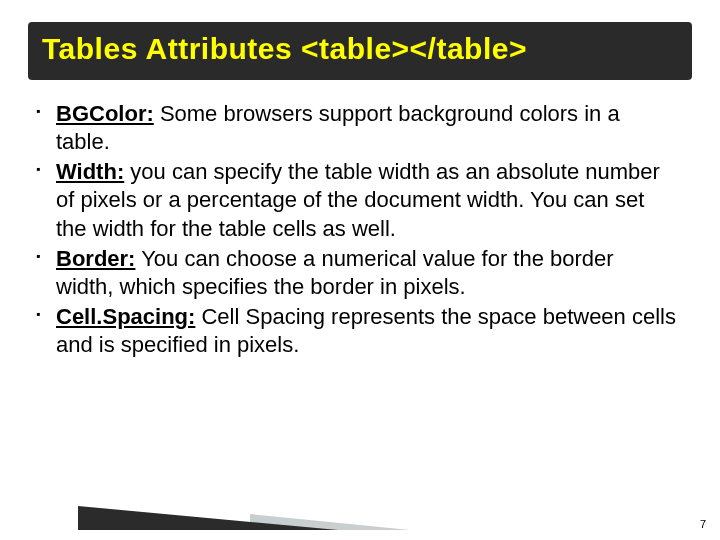 The height and width of the screenshot is (540, 720). I want to click on list-item: Border: You can choose a numerical value…, so click(366, 273).